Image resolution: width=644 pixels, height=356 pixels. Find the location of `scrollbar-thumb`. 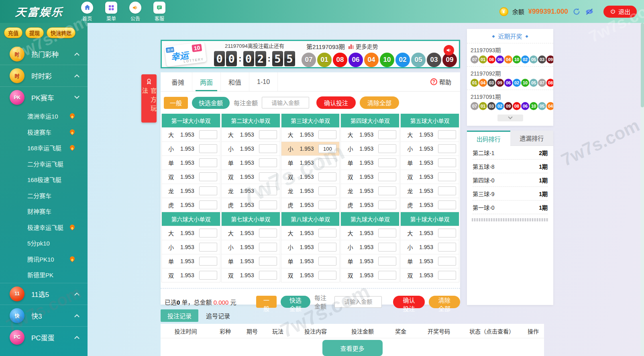

scrollbar-thumb is located at coordinates (642, 65).